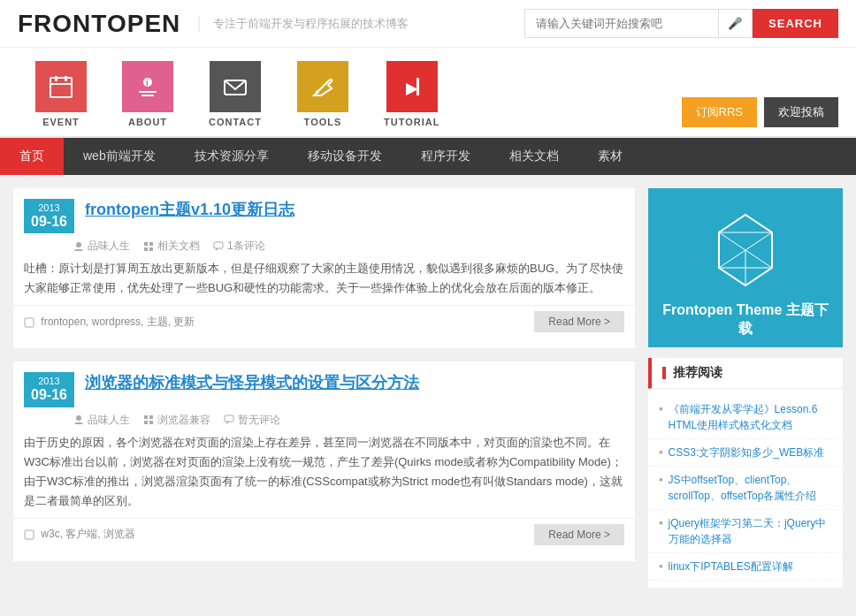  I want to click on nav-icon-tutorial: TUTORIAL, so click(412, 96).